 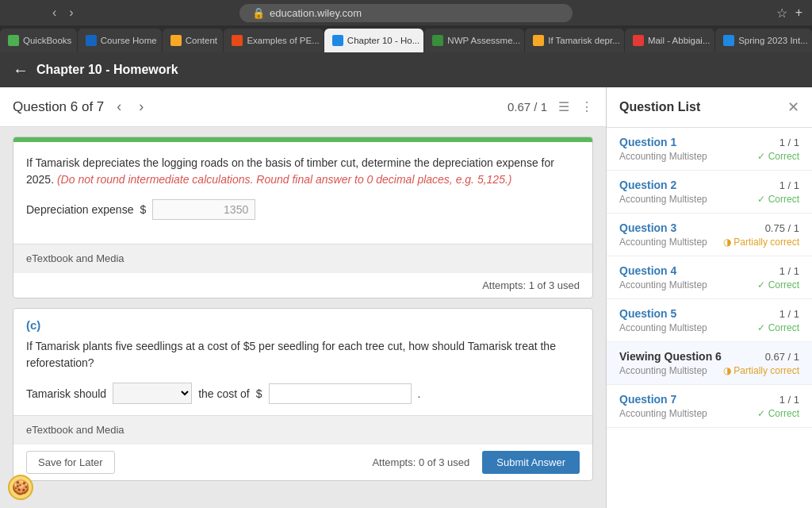 I want to click on list-icon: ☰, so click(x=564, y=106).